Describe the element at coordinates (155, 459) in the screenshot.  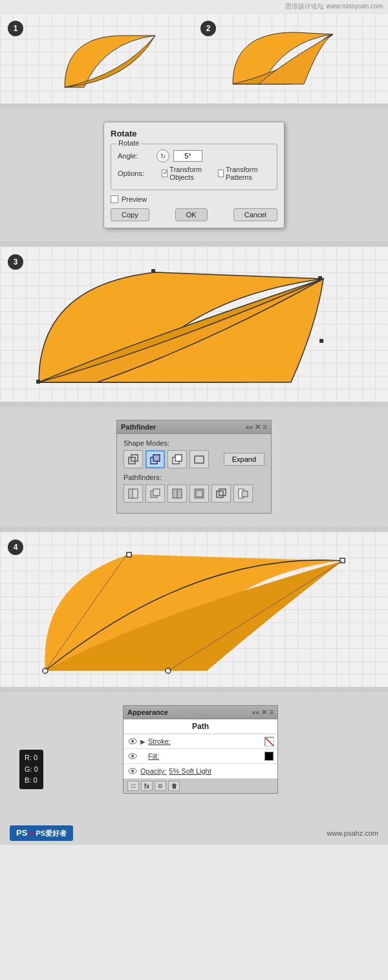
I see `intersect-btn` at that location.